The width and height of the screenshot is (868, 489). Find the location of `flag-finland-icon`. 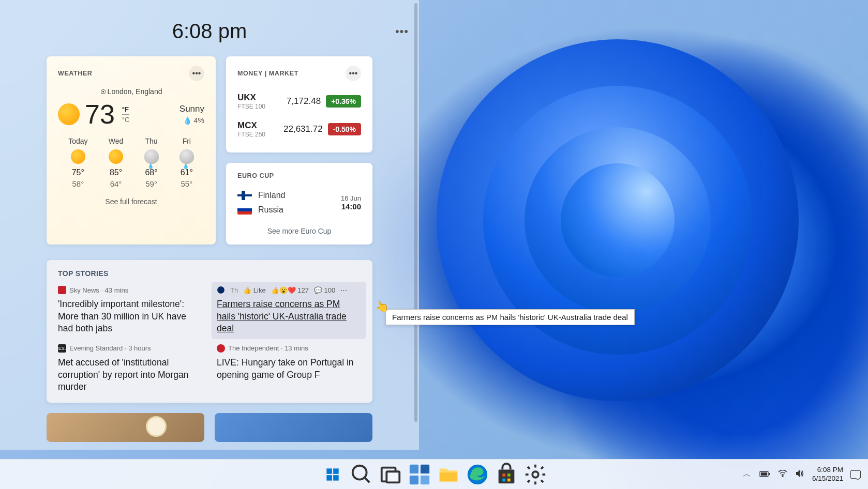

flag-finland-icon is located at coordinates (245, 195).